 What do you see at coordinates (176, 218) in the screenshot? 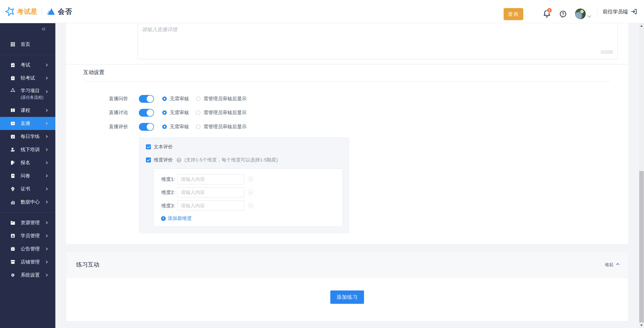
I see `add-dimension-link: + 添加新维度` at bounding box center [176, 218].